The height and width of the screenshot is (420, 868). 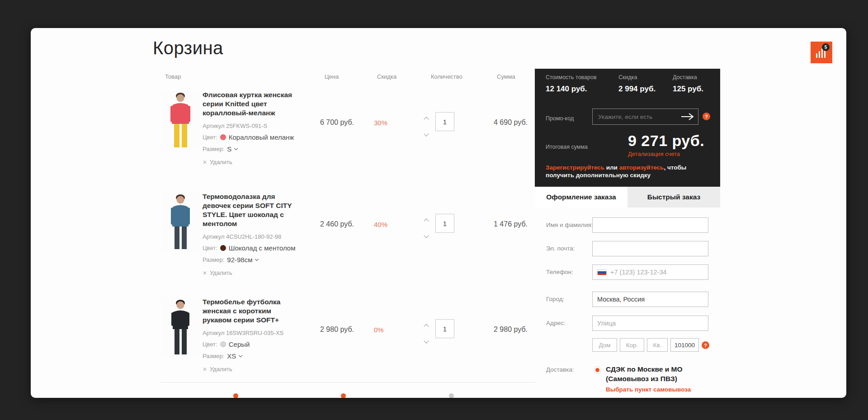 What do you see at coordinates (252, 260) in the screenshot?
I see `product-size-select: Размер: 92-98см` at bounding box center [252, 260].